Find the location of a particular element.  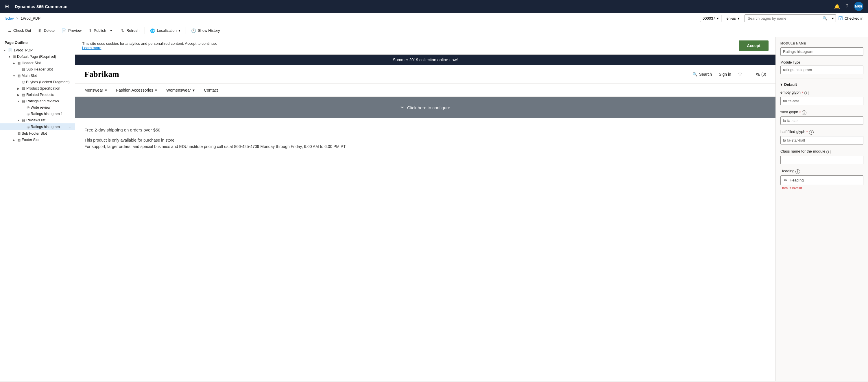

site-header: Fabrikam 🔍 Search Sign in ♡ 🛍 (0) is located at coordinates (425, 74).